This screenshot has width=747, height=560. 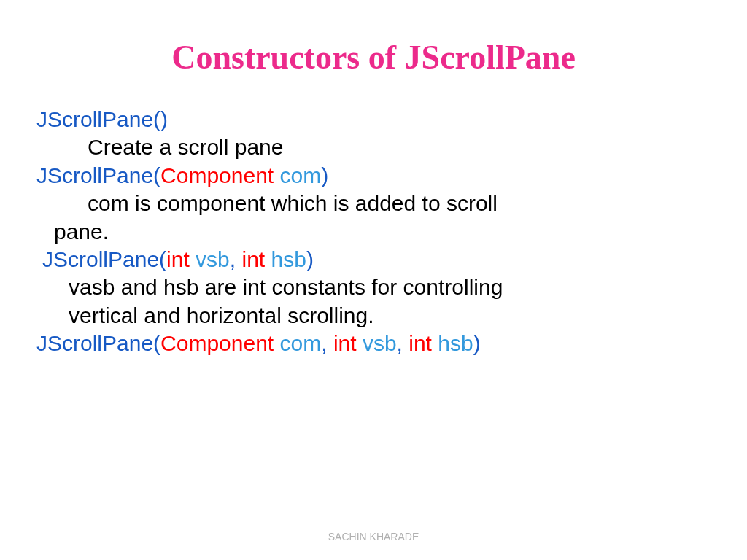 I want to click on constructor-4-signature: JScrollPane(Component com, int vsb, int …, so click(x=374, y=343).